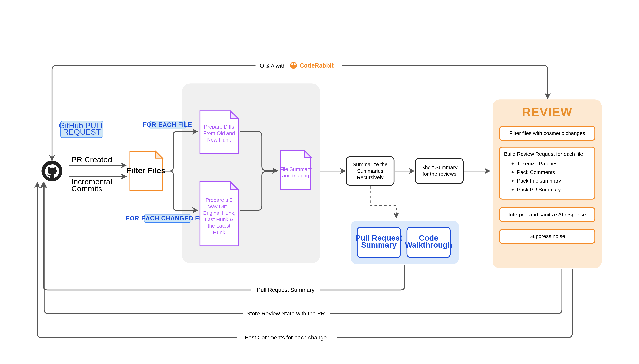 The image size is (639, 364). What do you see at coordinates (219, 219) in the screenshot?
I see `svg-text: Last Hunk &` at bounding box center [219, 219].